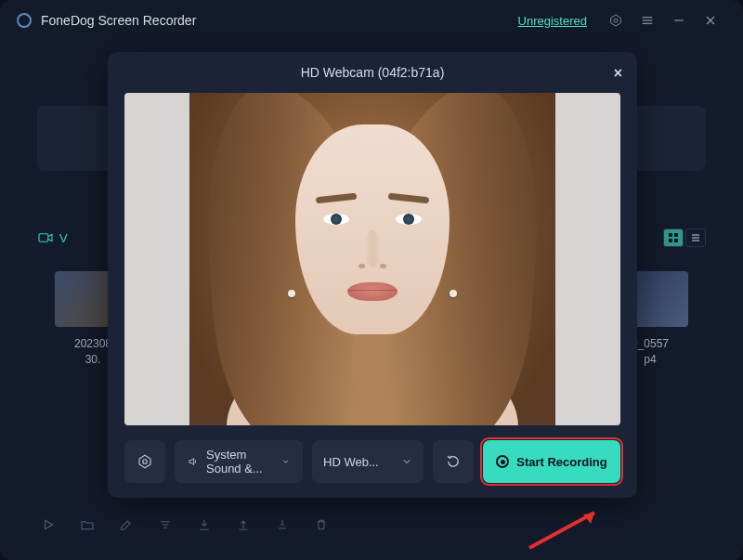 The image size is (743, 560). I want to click on folder-icon, so click(87, 527).